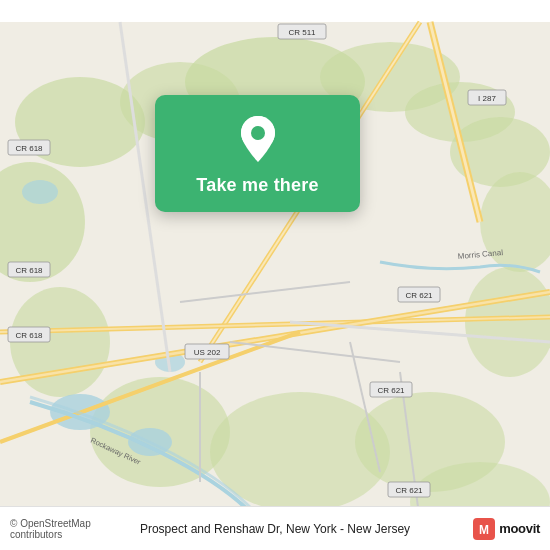 The height and width of the screenshot is (550, 550). I want to click on svg-text: M, so click(484, 530).